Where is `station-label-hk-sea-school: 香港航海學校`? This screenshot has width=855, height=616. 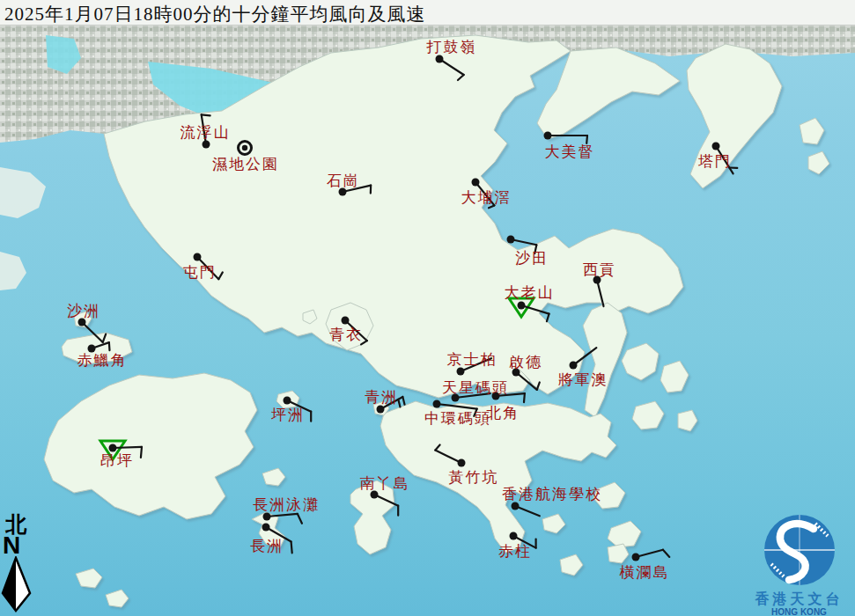
station-label-hk-sea-school: 香港航海學校 is located at coordinates (552, 495).